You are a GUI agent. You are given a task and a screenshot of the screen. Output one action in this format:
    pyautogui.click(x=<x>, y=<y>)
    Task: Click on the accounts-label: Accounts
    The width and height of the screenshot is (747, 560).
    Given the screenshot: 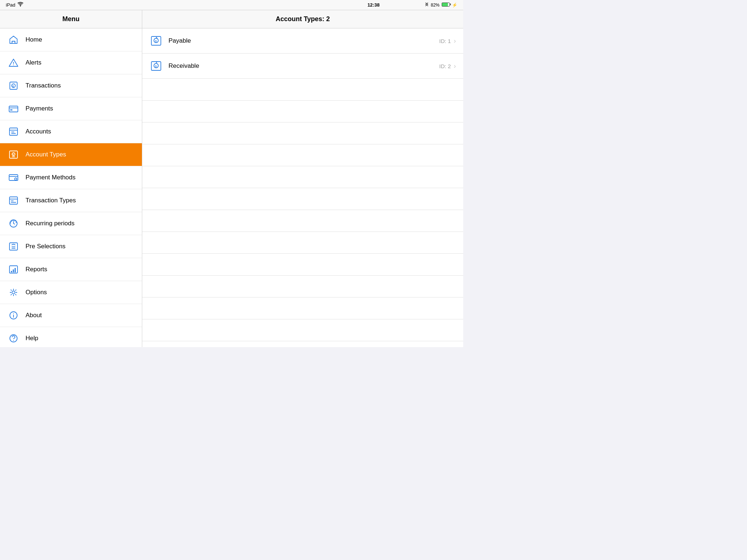 What is the action you would take?
    pyautogui.click(x=38, y=132)
    